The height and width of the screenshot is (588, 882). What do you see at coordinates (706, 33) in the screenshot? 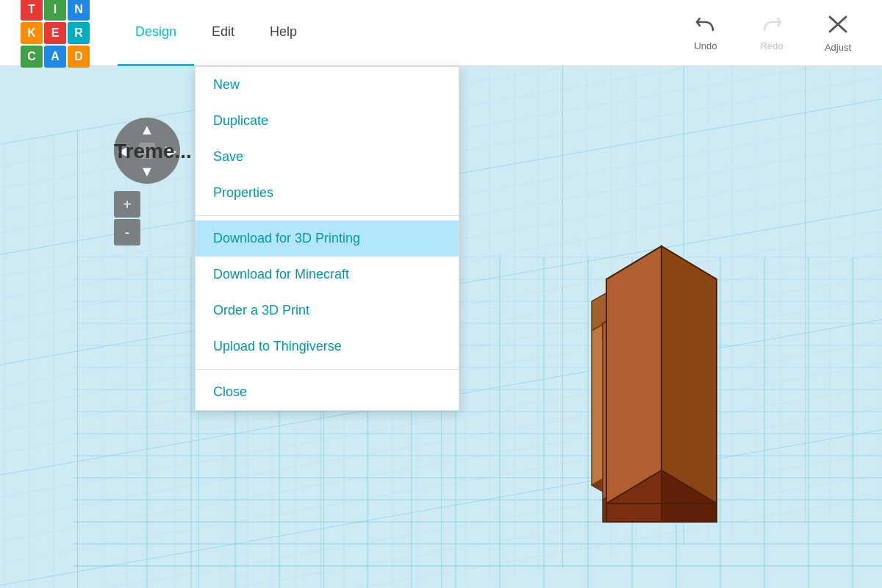
I see `undo-button: Undo` at bounding box center [706, 33].